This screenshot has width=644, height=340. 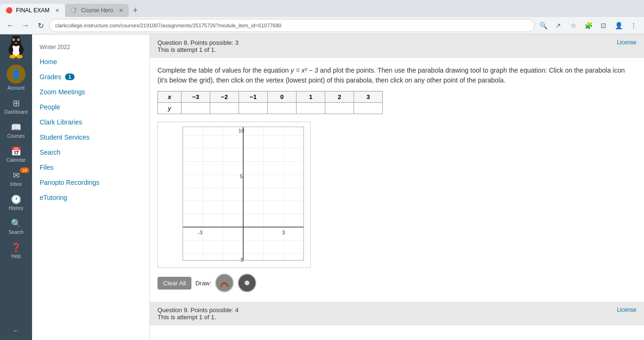 I want to click on x-val-3: 3, so click(x=369, y=97).